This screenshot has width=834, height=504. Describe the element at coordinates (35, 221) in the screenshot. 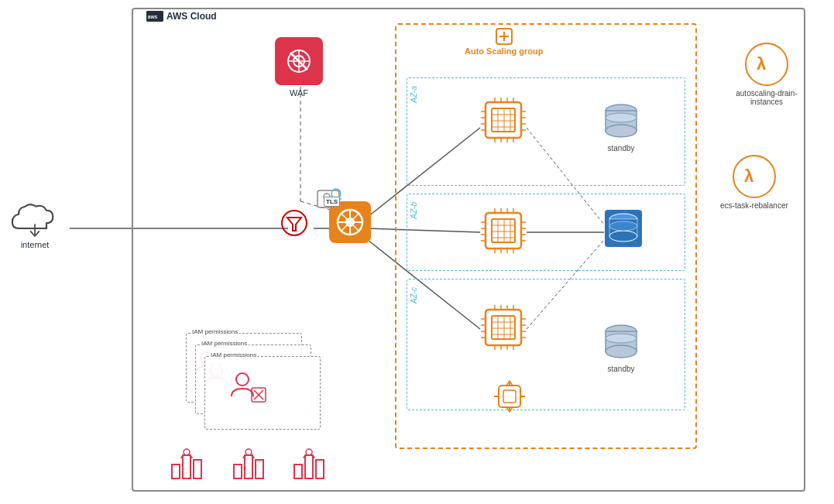

I see `internet-cloud-icon` at that location.